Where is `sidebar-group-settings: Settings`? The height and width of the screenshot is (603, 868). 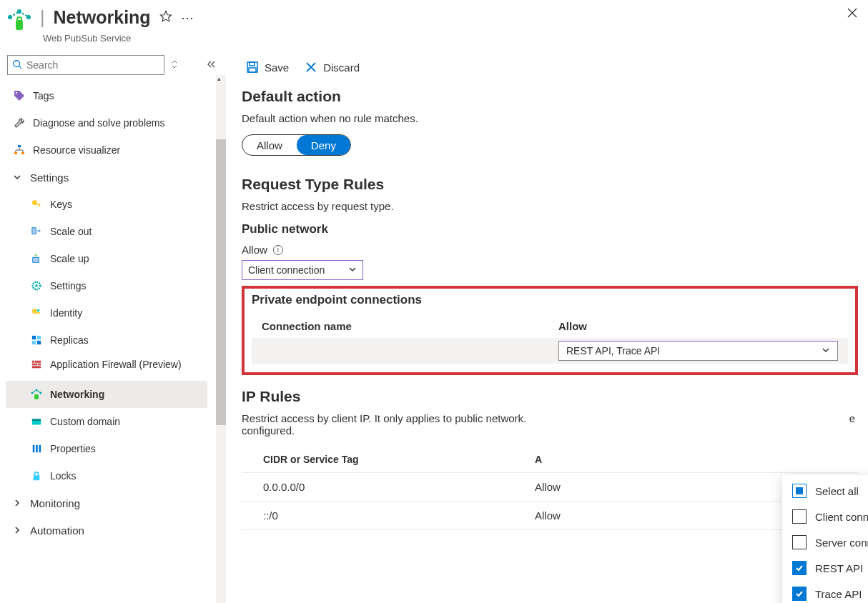 sidebar-group-settings: Settings is located at coordinates (107, 177).